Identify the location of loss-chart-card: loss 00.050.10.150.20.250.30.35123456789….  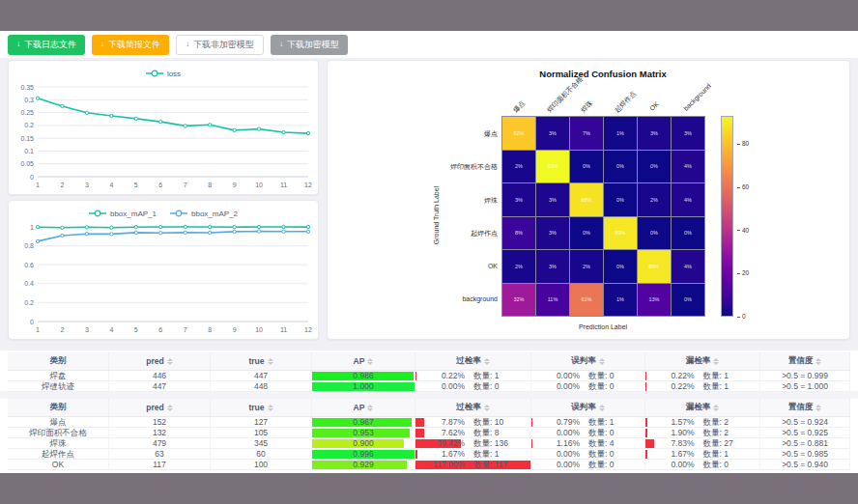
(163, 127).